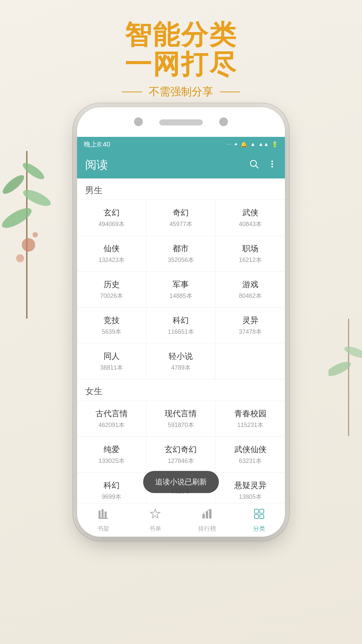 The width and height of the screenshot is (362, 644). What do you see at coordinates (207, 515) in the screenshot?
I see `ranking-icon` at bounding box center [207, 515].